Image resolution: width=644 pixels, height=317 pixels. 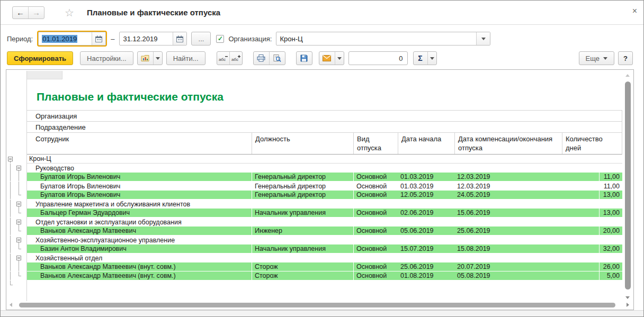 What do you see at coordinates (65, 258) in the screenshot?
I see `group-label: Хозяйственный отдел` at bounding box center [65, 258].